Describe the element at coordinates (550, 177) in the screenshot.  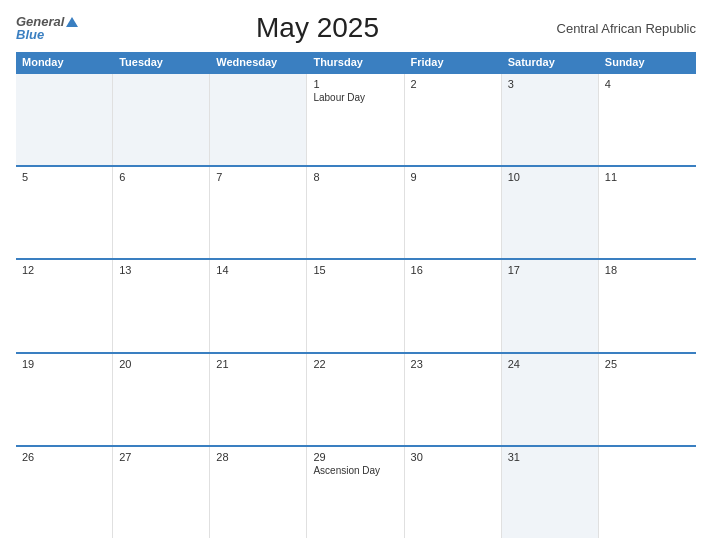
I see `day-number: 10` at that location.